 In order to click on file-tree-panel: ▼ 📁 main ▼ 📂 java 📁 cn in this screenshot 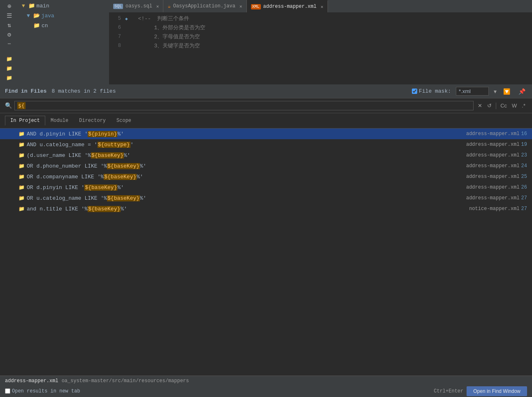, I will do `click(64, 42)`.